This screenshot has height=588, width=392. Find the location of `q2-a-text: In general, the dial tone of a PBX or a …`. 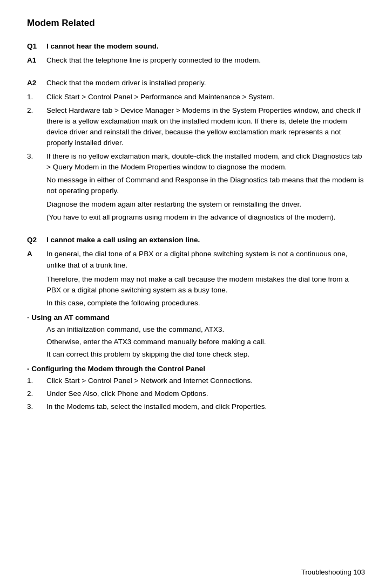

q2-a-text: In general, the dial tone of a PBX or a … is located at coordinates (206, 260).